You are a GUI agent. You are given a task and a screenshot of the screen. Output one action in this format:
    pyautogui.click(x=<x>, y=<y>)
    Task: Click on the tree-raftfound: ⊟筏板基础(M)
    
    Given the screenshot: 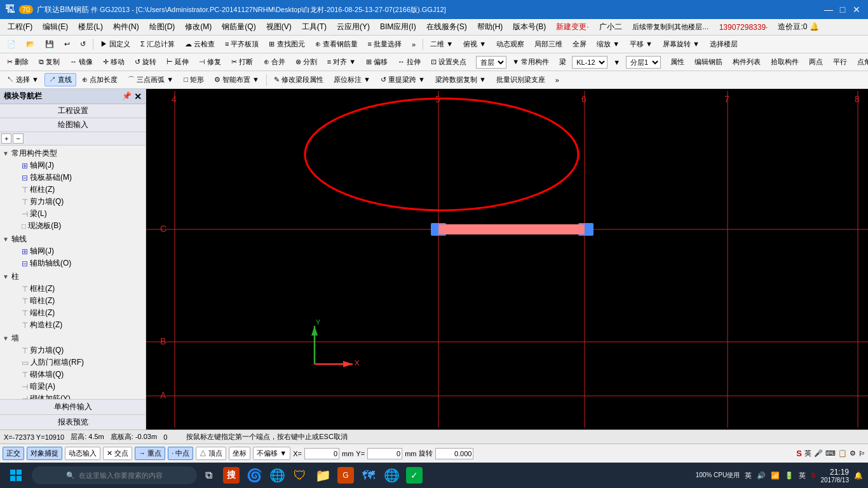 What is the action you would take?
    pyautogui.click(x=78, y=178)
    